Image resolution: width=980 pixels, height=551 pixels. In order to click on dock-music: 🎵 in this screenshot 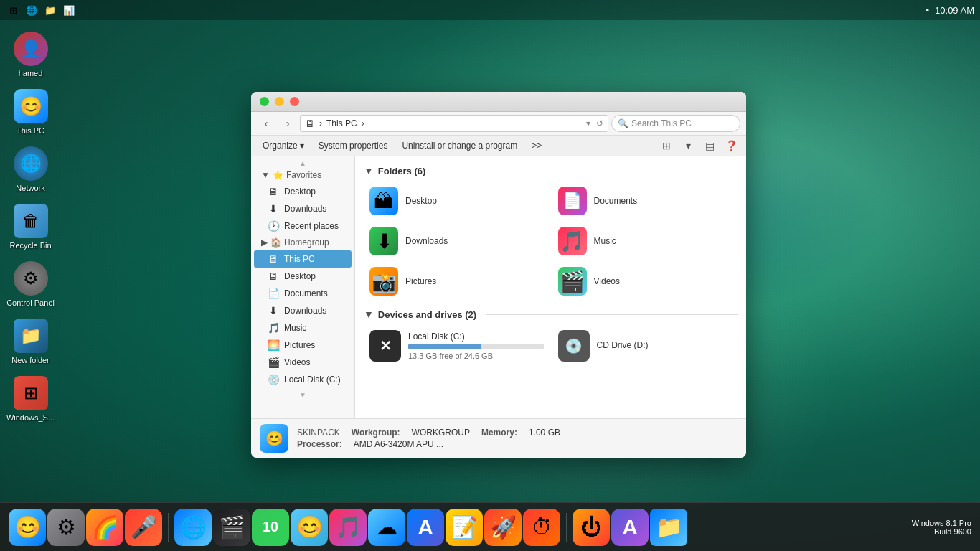, I will do `click(348, 527)`.